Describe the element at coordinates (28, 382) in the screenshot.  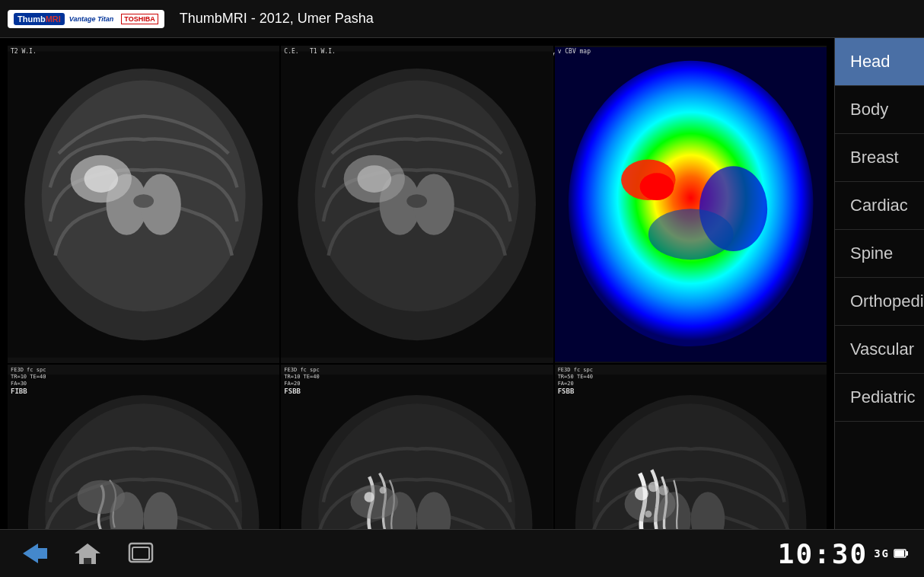
I see `mri-label-fibb: FE3D fc spcTR=10 TE=40FA=30FIBB` at that location.